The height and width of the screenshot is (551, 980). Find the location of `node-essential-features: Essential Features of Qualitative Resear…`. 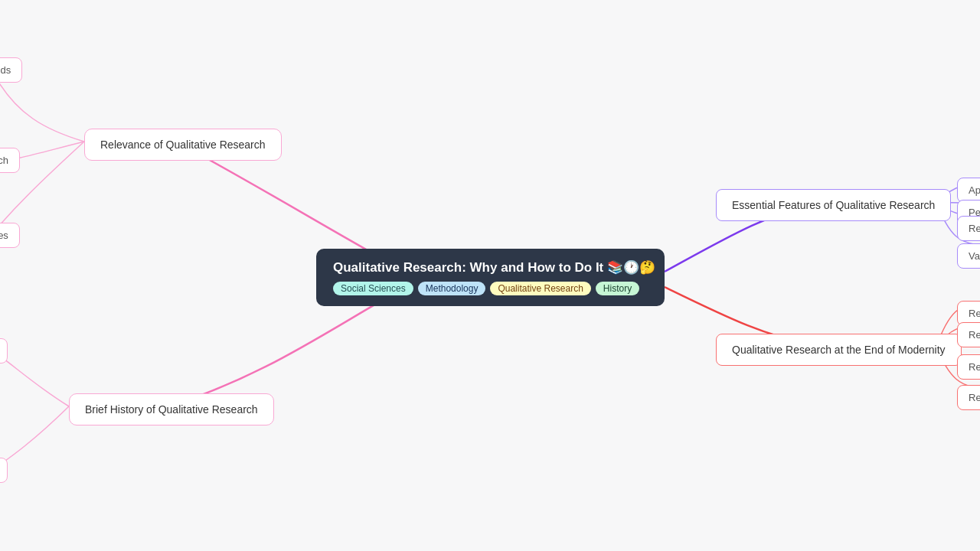

node-essential-features: Essential Features of Qualitative Resear… is located at coordinates (833, 205).